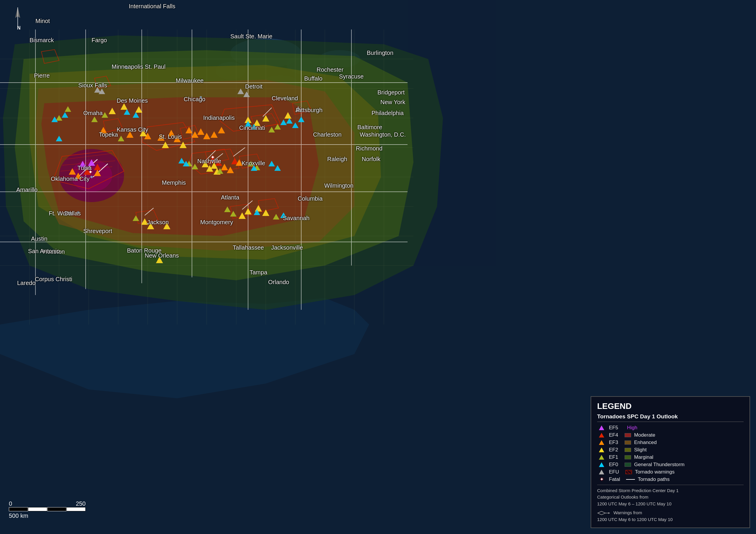 Image resolution: width=756 pixels, height=534 pixels. Describe the element at coordinates (645, 443) in the screenshot. I see `legend-enhanced-label: Enhanced` at that location.